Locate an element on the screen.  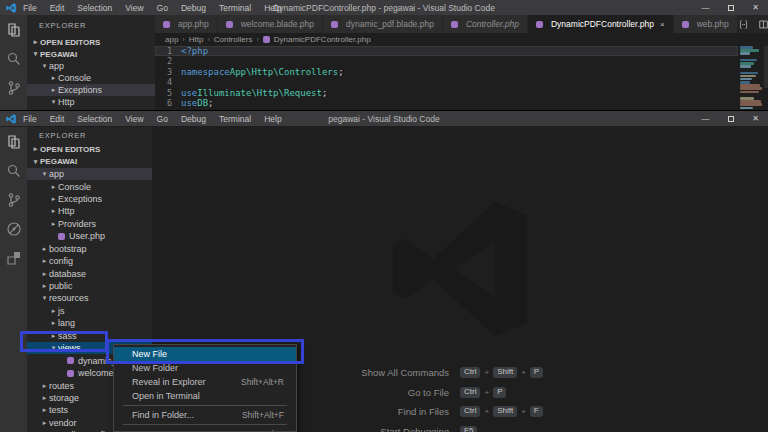
code-editor: 1<?php23namespace App\Http\Controllers;4… is located at coordinates (446, 78).